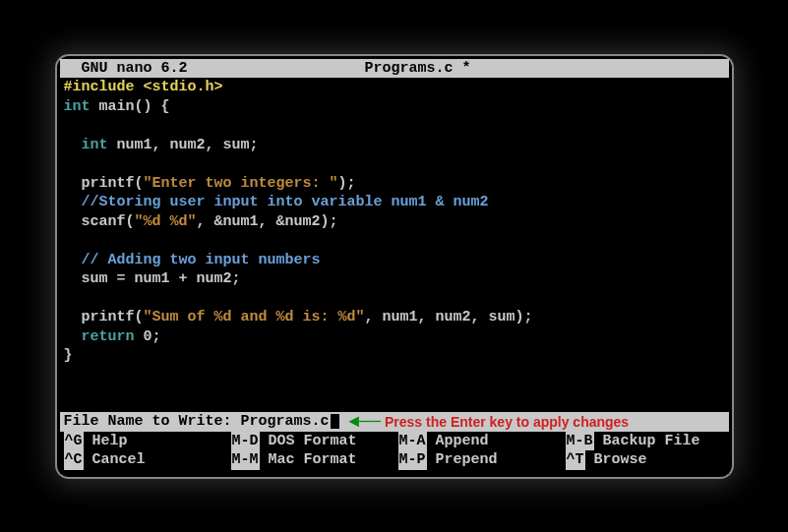  I want to click on keyword-return: return, so click(99, 336).